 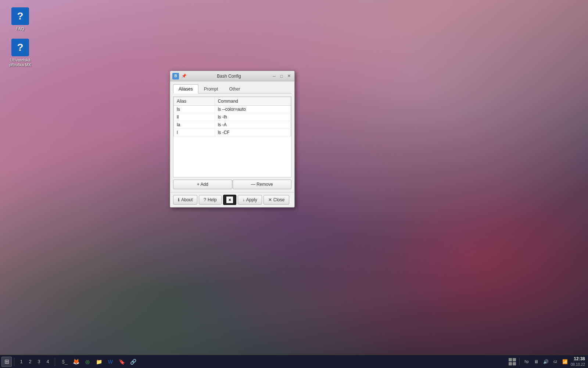 I want to click on command-cell: ls --color=auto, so click(x=253, y=110).